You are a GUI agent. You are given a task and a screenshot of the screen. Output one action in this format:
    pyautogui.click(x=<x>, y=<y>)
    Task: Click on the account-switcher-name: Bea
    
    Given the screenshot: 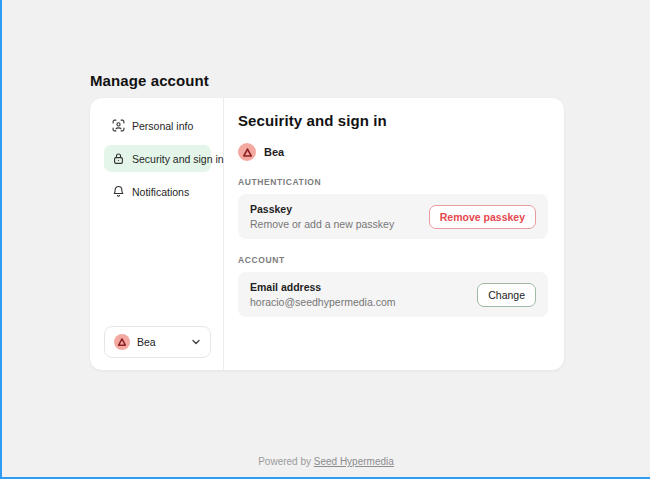 What is the action you would take?
    pyautogui.click(x=160, y=342)
    